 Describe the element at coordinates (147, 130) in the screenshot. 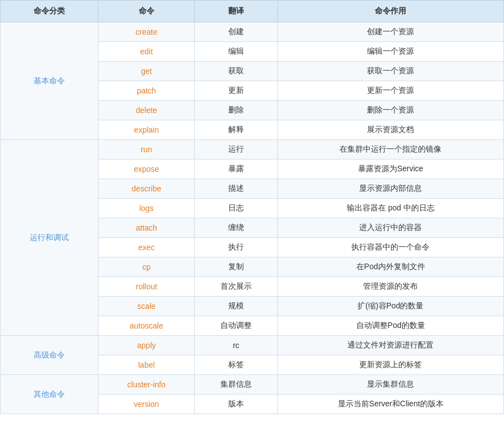

I see `command-cell: explain` at that location.